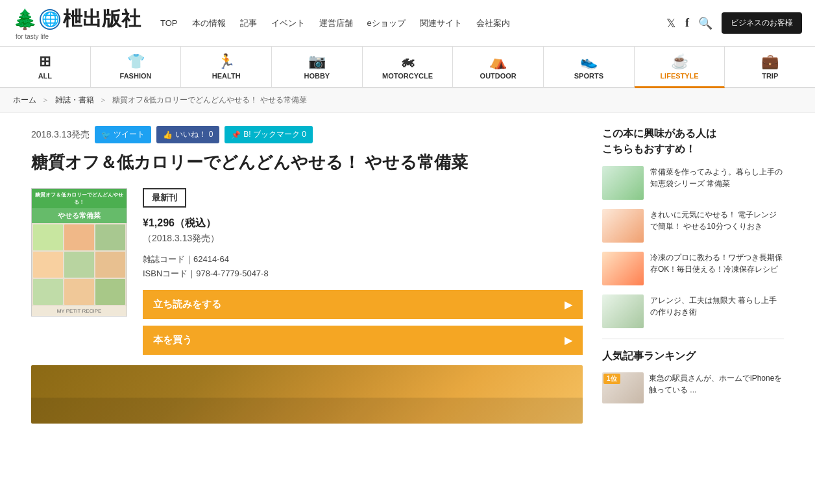 This screenshot has height=504, width=815. Describe the element at coordinates (209, 23) in the screenshot. I see `nav-books: 本の情報` at that location.